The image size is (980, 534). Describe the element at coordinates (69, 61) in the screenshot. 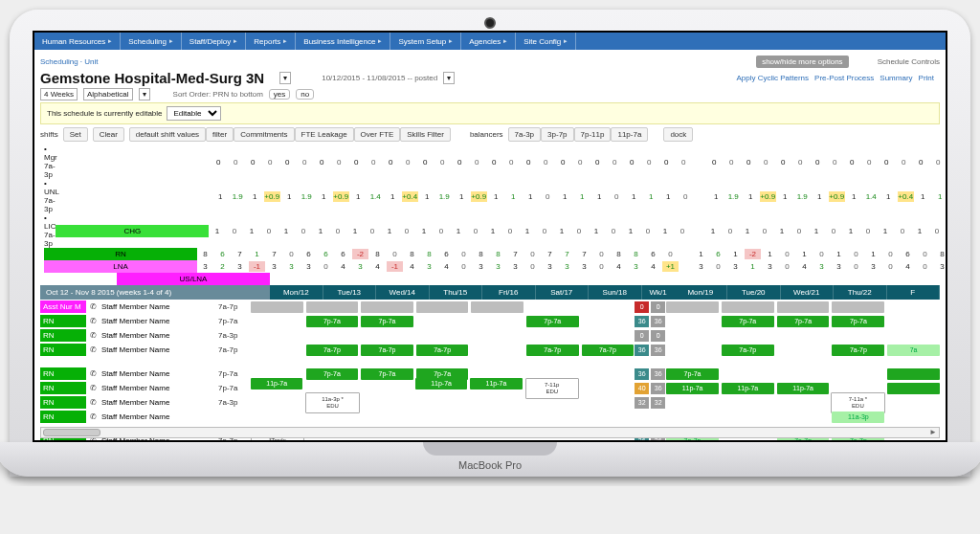

I see `breadcrumb: Scheduling · Unit` at that location.